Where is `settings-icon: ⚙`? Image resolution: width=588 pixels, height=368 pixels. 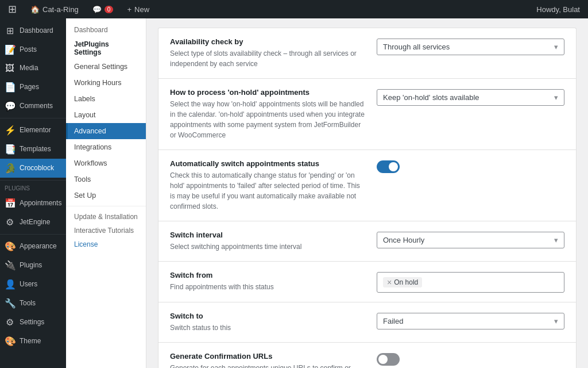
settings-icon: ⚙ is located at coordinates (10, 322).